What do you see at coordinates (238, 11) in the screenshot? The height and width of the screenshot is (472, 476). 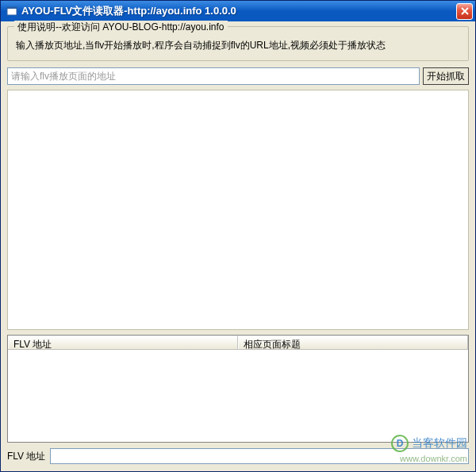 I see `titlebar: AYOU-FLV文件读取器-http://ayou.info 1.0.0.0` at bounding box center [238, 11].